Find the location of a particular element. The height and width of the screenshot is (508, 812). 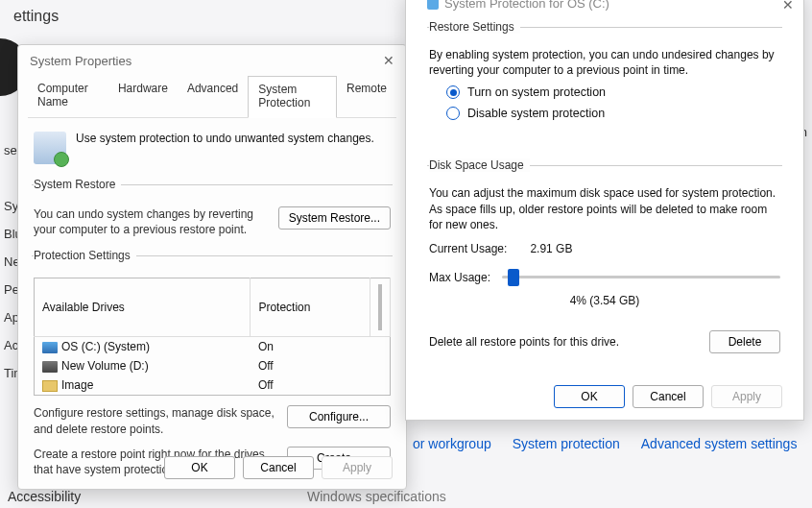

delete-button: Delete is located at coordinates (745, 342).